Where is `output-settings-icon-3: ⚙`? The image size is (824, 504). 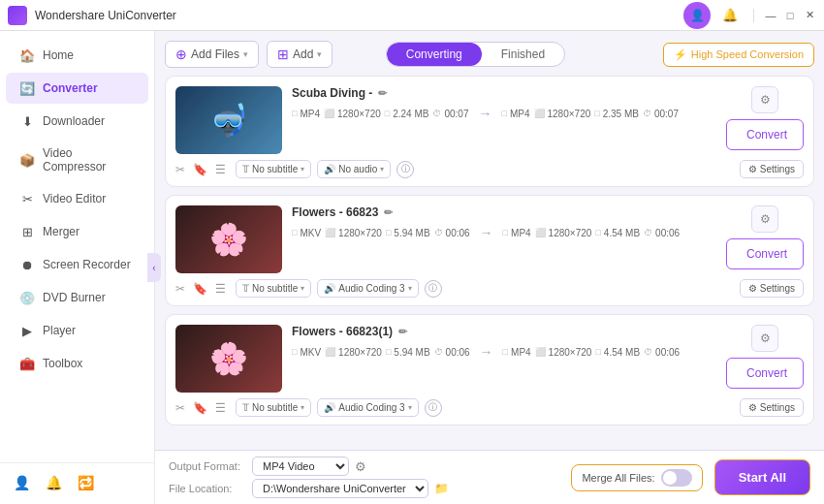 output-settings-icon-3: ⚙ is located at coordinates (765, 338).